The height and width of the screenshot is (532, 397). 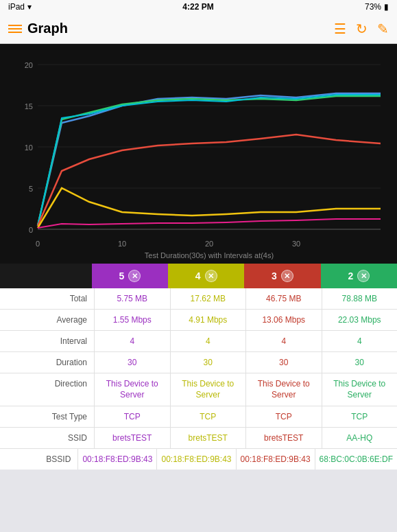 I want to click on table-row: Interval4444, so click(x=199, y=342).